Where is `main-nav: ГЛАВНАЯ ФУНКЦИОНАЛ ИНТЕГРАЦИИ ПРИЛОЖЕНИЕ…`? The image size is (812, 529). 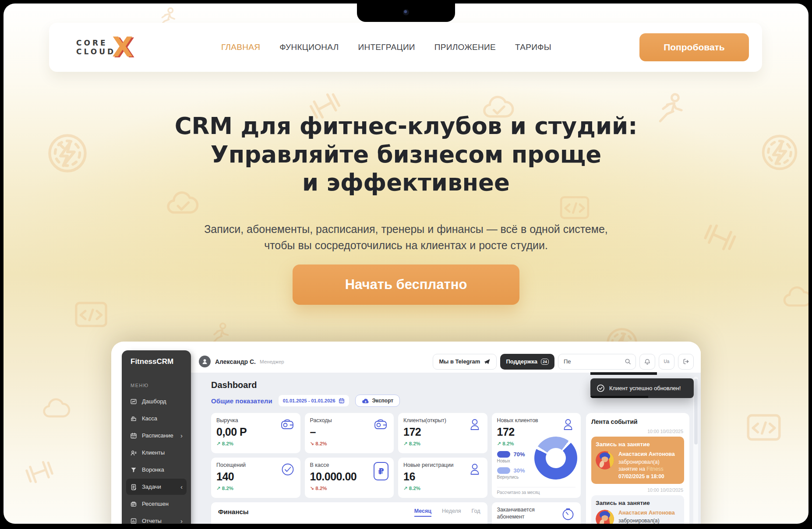
main-nav: ГЛАВНАЯ ФУНКЦИОНАЛ ИНТЕГРАЦИИ ПРИЛОЖЕНИЕ… is located at coordinates (386, 47).